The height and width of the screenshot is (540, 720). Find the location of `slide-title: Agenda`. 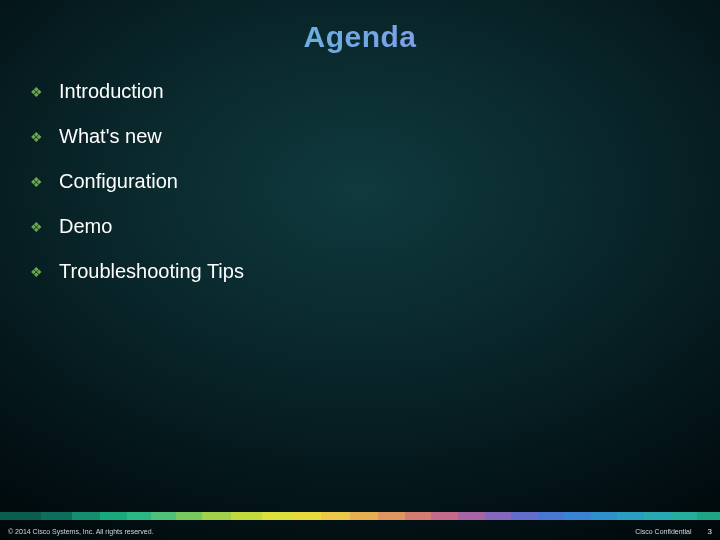

slide-title: Agenda is located at coordinates (360, 37).